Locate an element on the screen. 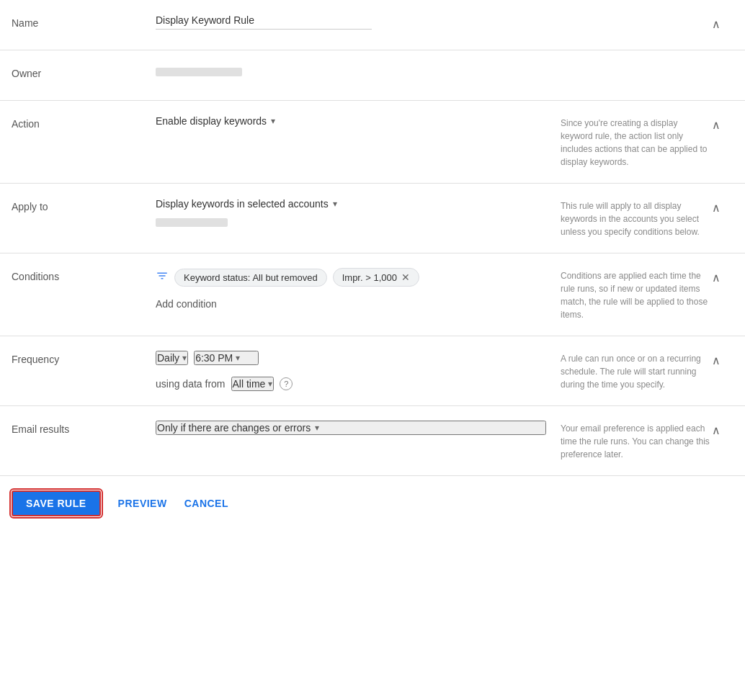  name-toggle is located at coordinates (723, 23).